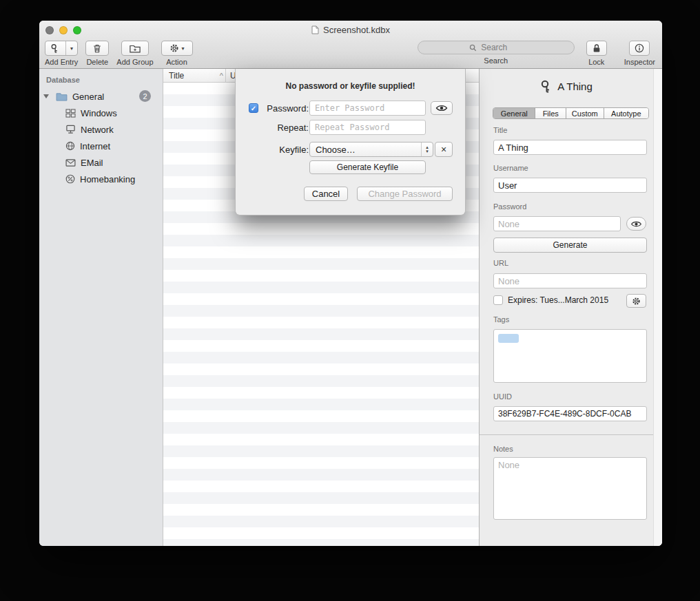 The width and height of the screenshot is (700, 601). I want to click on keyfile-dropdown: Choose… ▴▾, so click(371, 149).